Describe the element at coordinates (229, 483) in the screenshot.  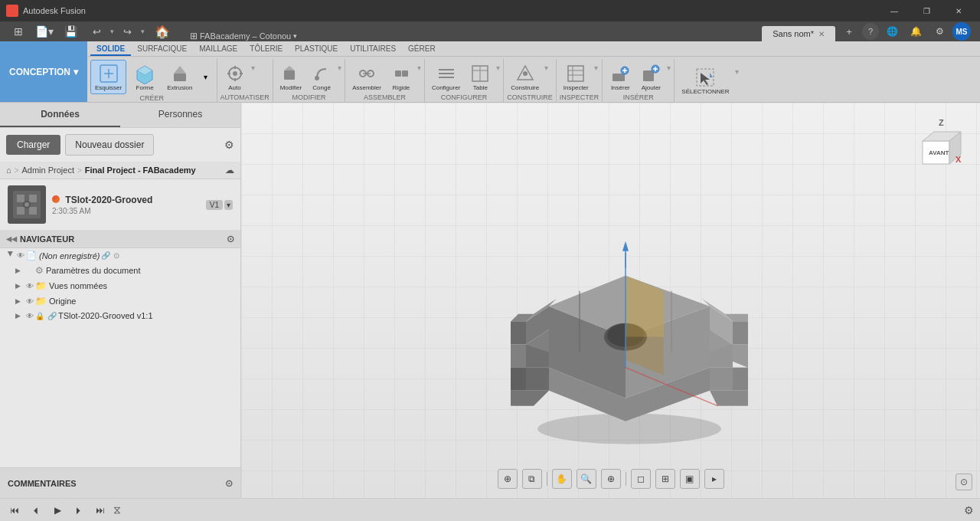
I see `comments-gear-icon: ⊙` at that location.